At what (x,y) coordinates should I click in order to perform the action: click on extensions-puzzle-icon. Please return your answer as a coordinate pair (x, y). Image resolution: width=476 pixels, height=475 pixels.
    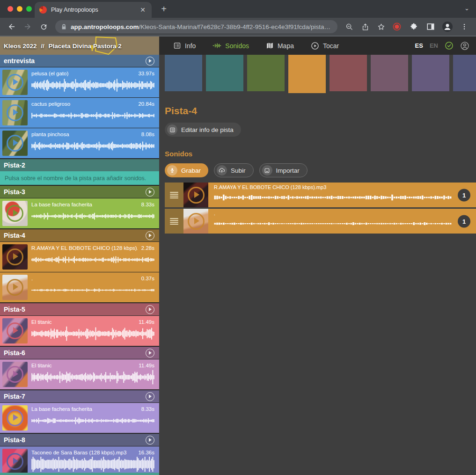
    Looking at the image, I should click on (414, 27).